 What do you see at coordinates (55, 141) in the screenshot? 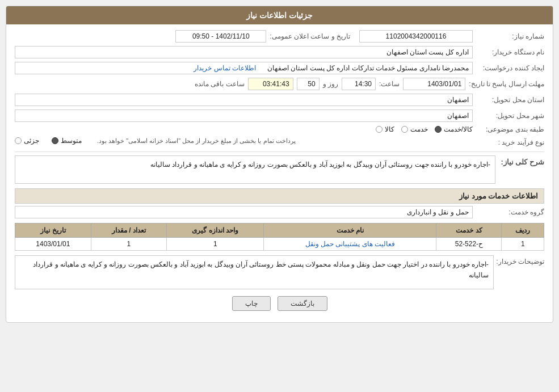
I see `process-motavaset-radio` at bounding box center [55, 141].